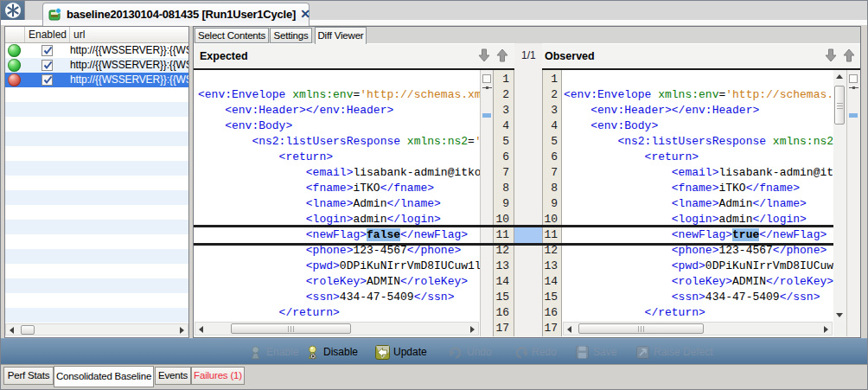  Describe the element at coordinates (104, 377) in the screenshot. I see `tab-consolidated-baseline: Consolidated Baseline` at that location.